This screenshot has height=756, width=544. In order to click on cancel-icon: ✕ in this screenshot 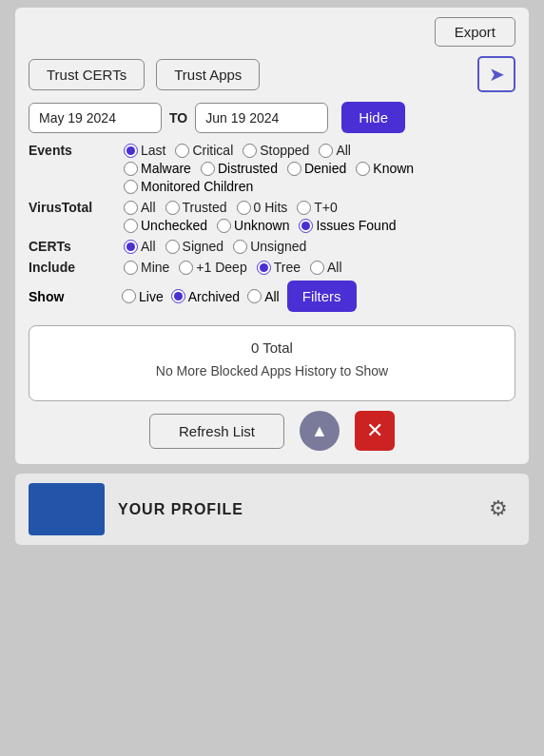, I will do `click(375, 431)`.